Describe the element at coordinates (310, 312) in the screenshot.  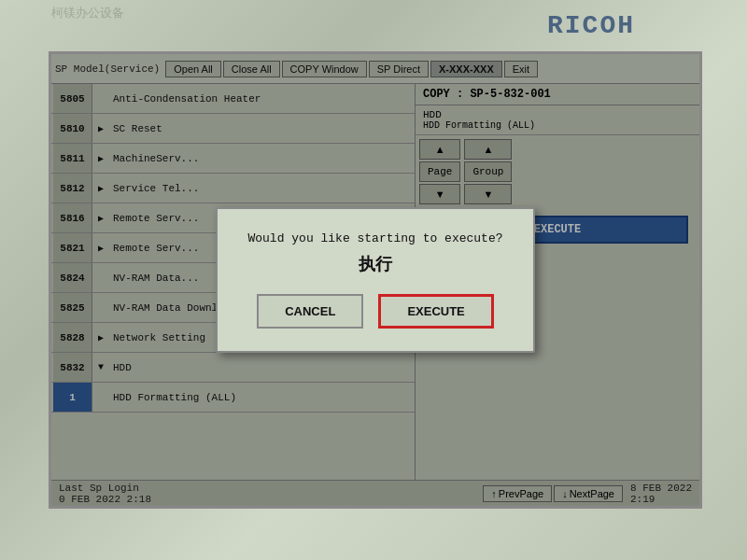
I see `cancel-button: CANCEL` at that location.